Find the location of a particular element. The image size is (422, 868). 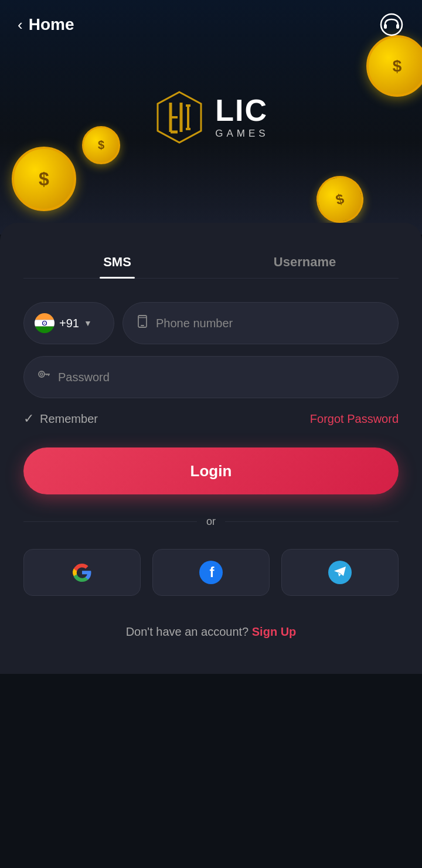

coin-decoration-1: $ is located at coordinates (44, 179).